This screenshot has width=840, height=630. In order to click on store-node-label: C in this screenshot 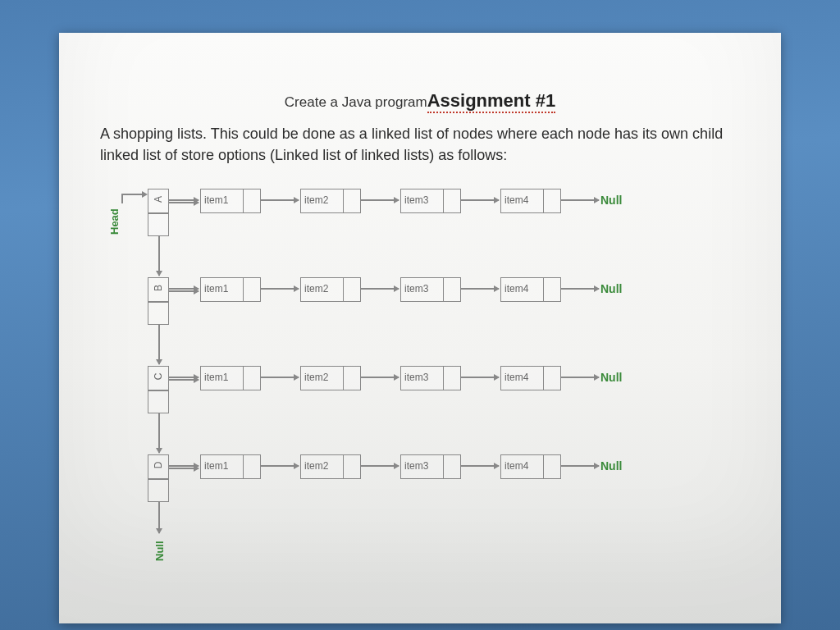, I will do `click(158, 377)`.